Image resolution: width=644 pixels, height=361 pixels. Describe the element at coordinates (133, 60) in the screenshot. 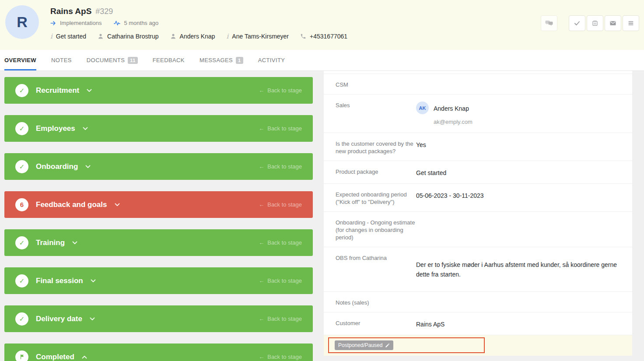

I see `tab-count-badge: 11` at that location.